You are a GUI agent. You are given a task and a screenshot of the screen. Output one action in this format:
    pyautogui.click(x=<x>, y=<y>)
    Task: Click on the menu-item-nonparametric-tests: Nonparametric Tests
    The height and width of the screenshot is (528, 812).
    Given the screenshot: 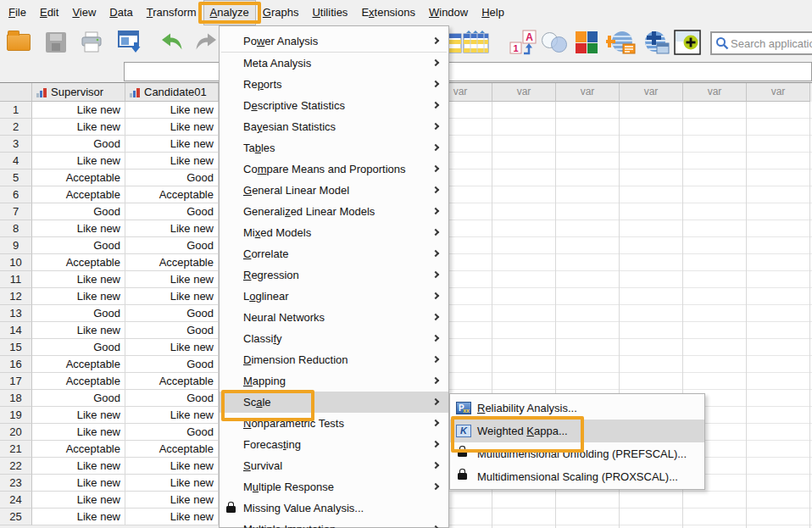 What is the action you would take?
    pyautogui.click(x=334, y=424)
    